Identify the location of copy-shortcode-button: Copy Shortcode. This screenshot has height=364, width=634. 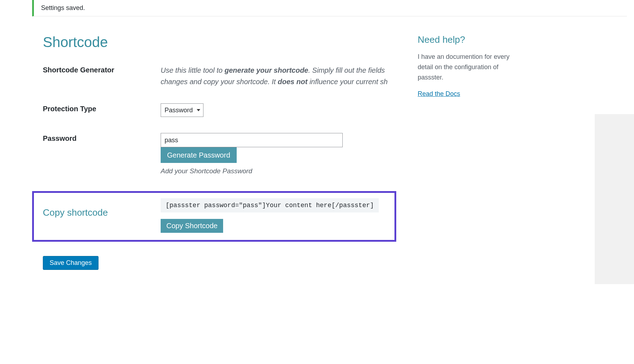
(192, 226).